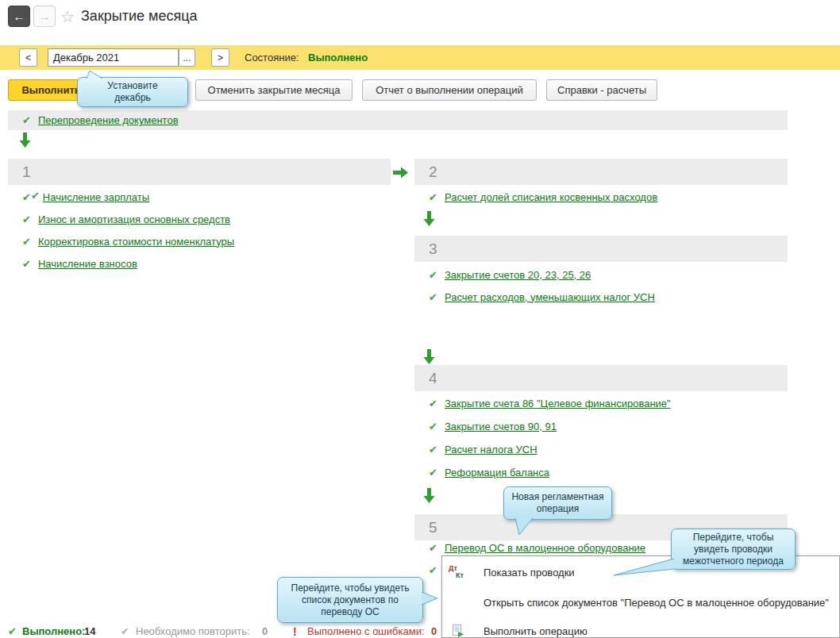  What do you see at coordinates (601, 249) in the screenshot?
I see `block-3-header: 3` at bounding box center [601, 249].